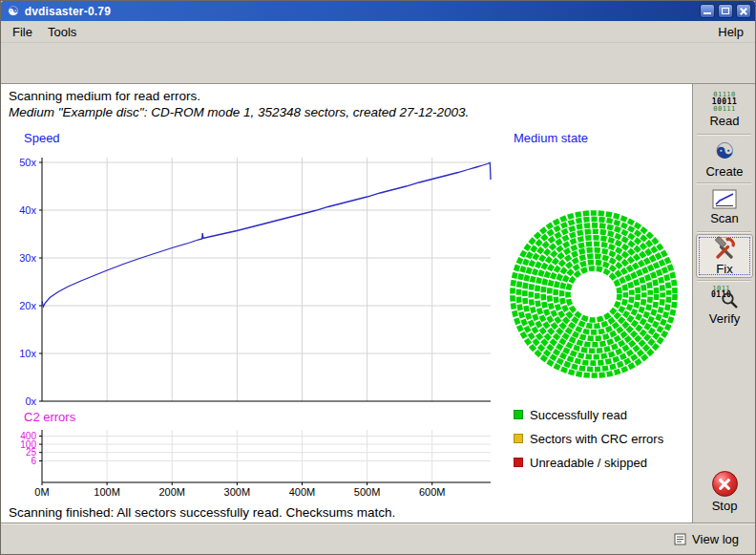 The height and width of the screenshot is (555, 756). I want to click on menu-tools: Tools, so click(62, 32).